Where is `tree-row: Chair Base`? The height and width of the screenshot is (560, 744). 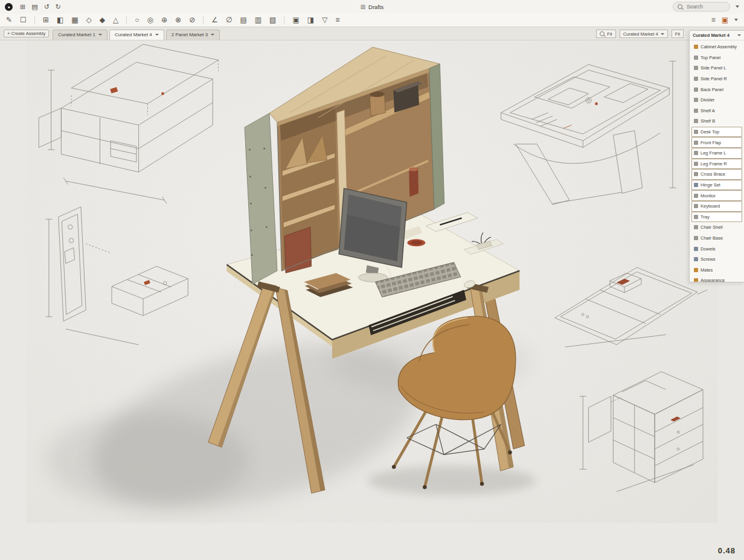 tree-row: Chair Base is located at coordinates (717, 238).